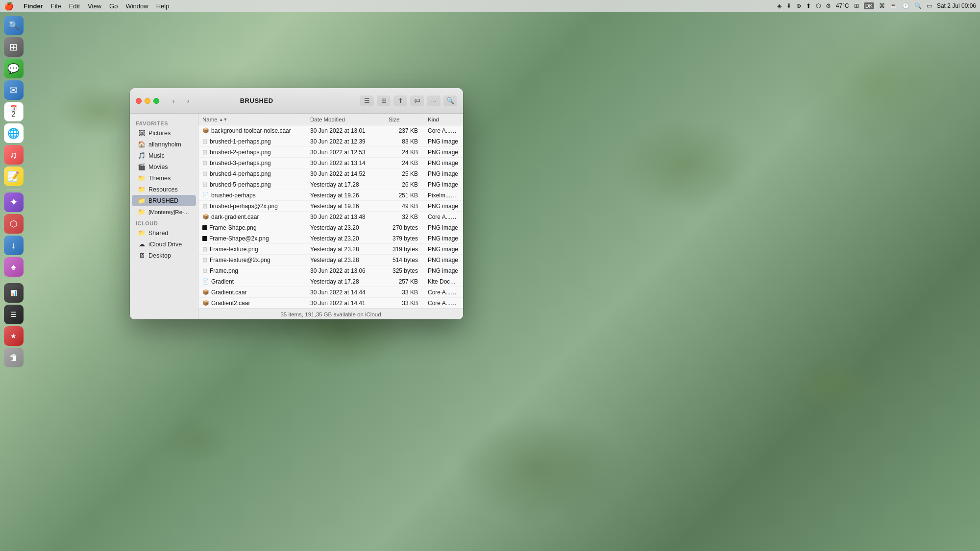  I want to click on sidebar-item-brushed: 📁 BRUSHED, so click(164, 201).